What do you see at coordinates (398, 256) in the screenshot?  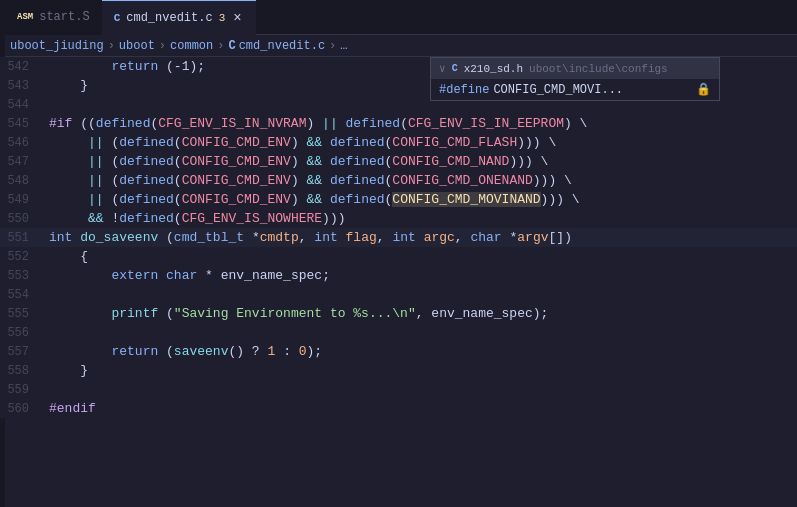 I see `line-552: 552 {` at bounding box center [398, 256].